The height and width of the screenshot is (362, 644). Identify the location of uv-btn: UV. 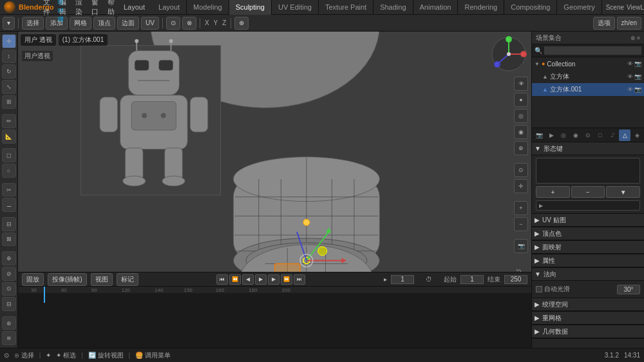
(150, 23).